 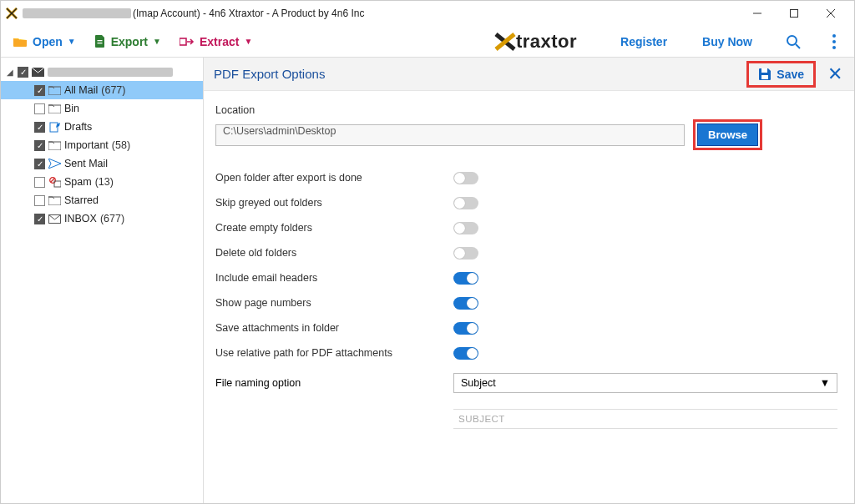 What do you see at coordinates (526, 203) in the screenshot?
I see `option-row: Skip greyed out folders` at bounding box center [526, 203].